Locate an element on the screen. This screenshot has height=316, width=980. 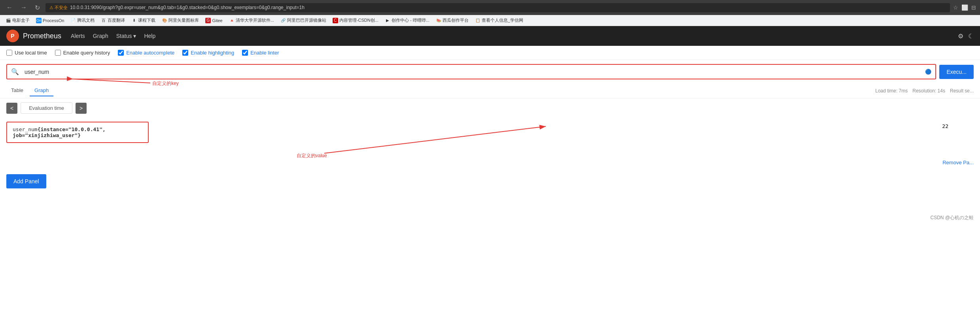
nav-graph: Graph is located at coordinates (100, 36).